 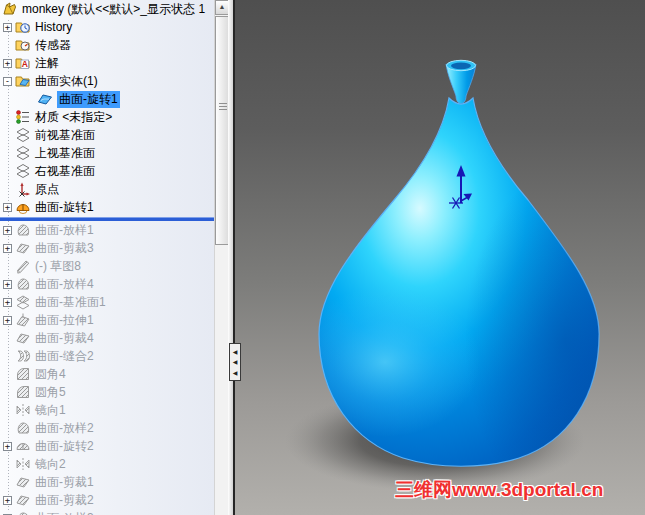 I want to click on tree-item-label: 上视基准面, so click(x=65, y=154).